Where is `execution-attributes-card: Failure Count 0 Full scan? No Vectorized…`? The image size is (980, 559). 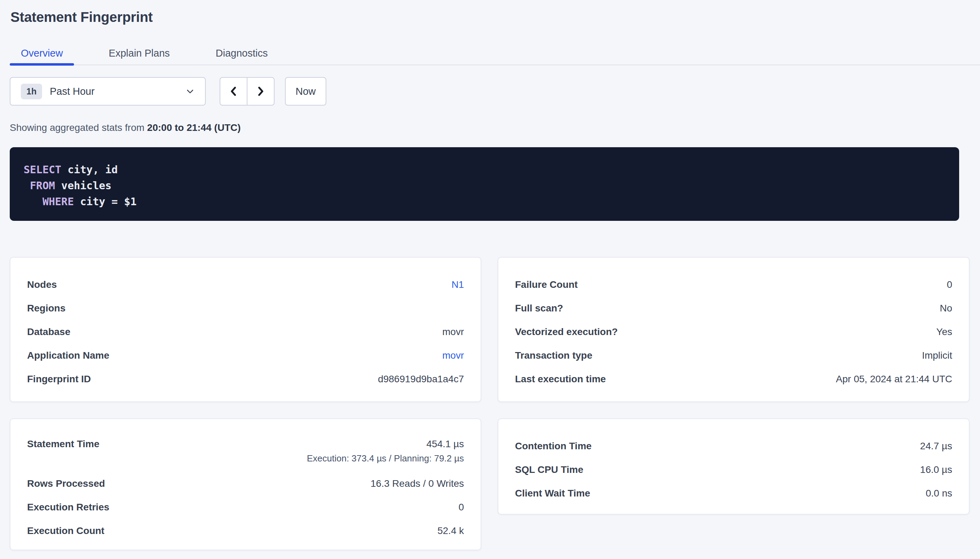
execution-attributes-card: Failure Count 0 Full scan? No Vectorized… is located at coordinates (734, 329).